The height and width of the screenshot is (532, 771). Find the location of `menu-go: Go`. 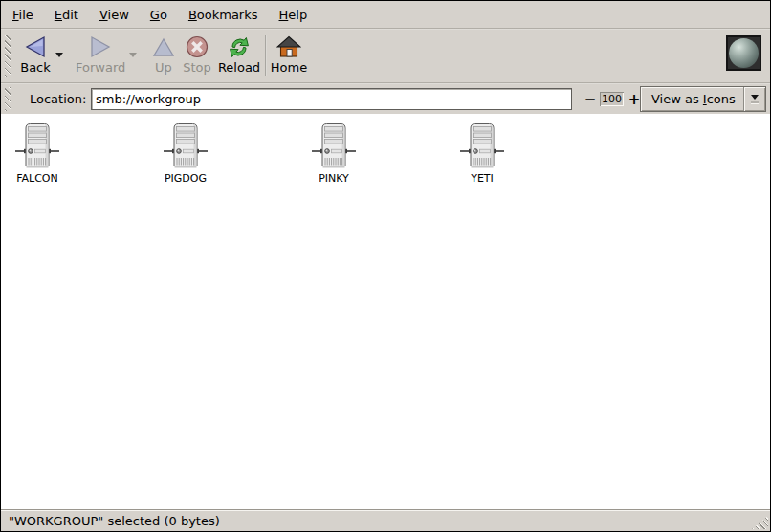

menu-go: Go is located at coordinates (159, 15).